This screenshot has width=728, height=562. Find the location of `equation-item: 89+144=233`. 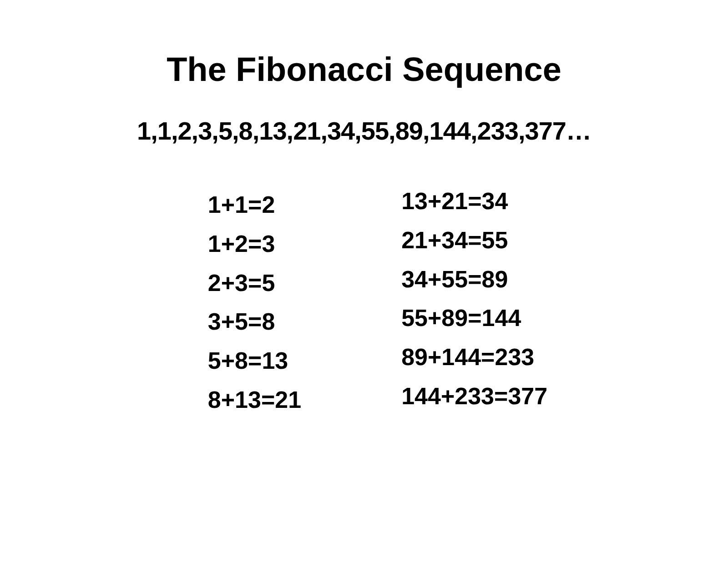

equation-item: 89+144=233 is located at coordinates (474, 357).